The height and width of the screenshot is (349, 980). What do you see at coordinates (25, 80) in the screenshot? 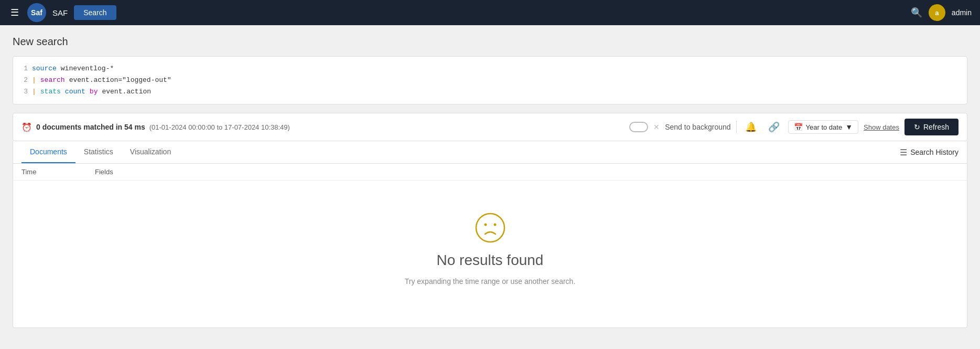
I see `line-num-2: 2` at bounding box center [25, 80].